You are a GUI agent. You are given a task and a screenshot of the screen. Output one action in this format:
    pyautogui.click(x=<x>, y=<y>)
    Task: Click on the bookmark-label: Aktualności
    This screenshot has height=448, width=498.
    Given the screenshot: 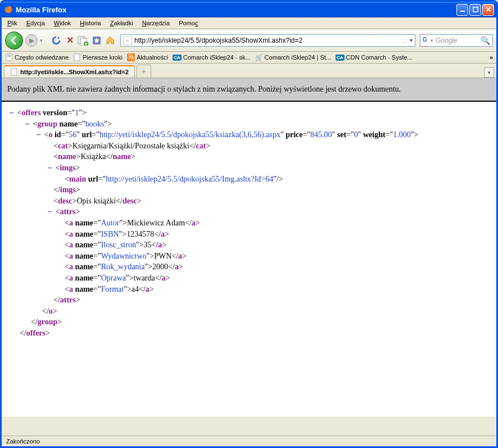 What is the action you would take?
    pyautogui.click(x=152, y=57)
    